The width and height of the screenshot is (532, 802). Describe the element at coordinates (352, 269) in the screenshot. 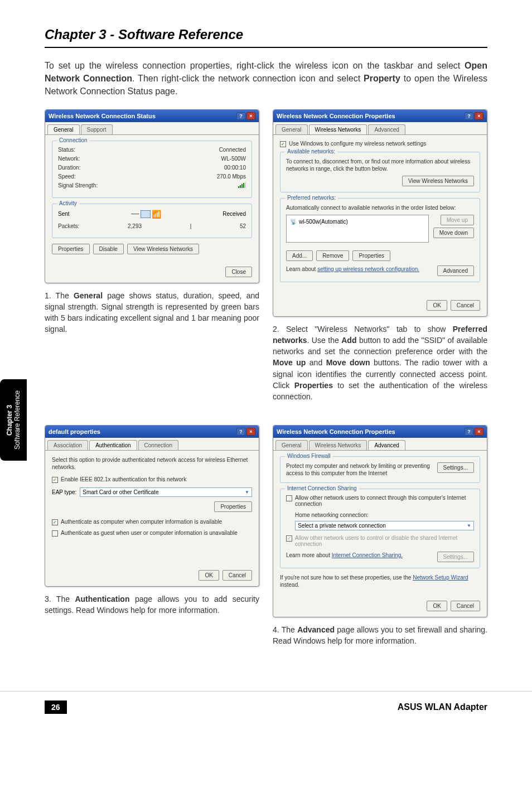

I see `learn-text: Learn about setting up wireless network …` at that location.